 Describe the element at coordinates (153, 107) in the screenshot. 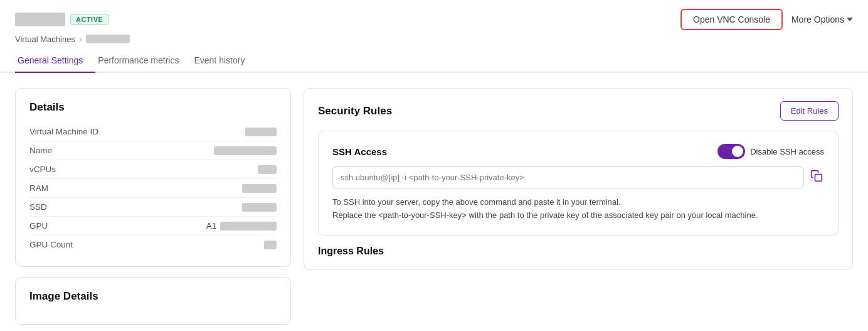

I see `details-title: Details` at that location.